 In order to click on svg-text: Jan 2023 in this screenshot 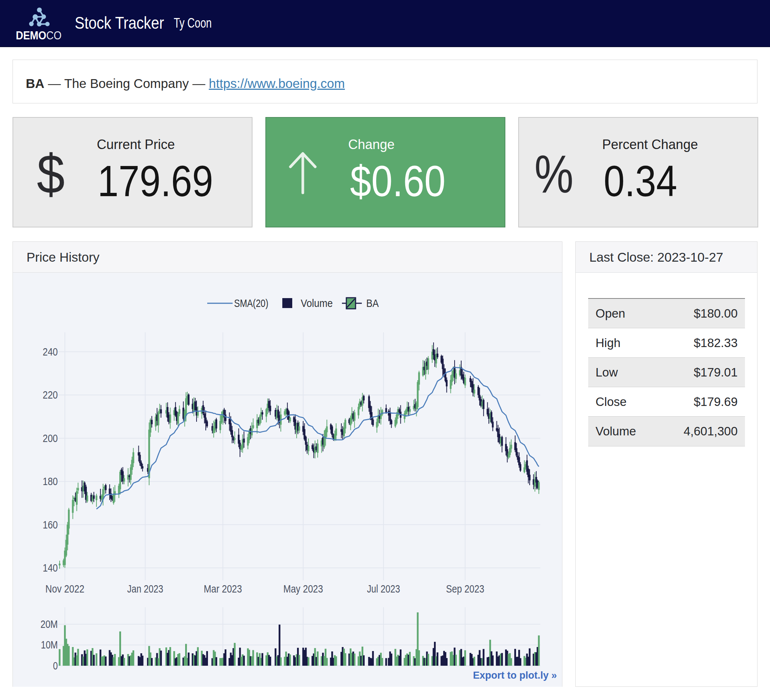, I will do `click(145, 589)`.